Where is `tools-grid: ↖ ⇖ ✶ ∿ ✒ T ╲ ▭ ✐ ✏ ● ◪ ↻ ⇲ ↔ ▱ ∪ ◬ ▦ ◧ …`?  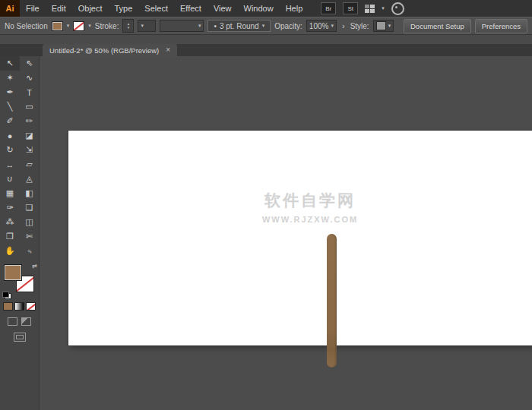
tools-grid: ↖ ⇖ ✶ ∿ ✒ T ╲ ▭ ✐ ✏ ● ◪ ↻ ⇲ ↔ ▱ ∪ ◬ ▦ ◧ … is located at coordinates (20, 157).